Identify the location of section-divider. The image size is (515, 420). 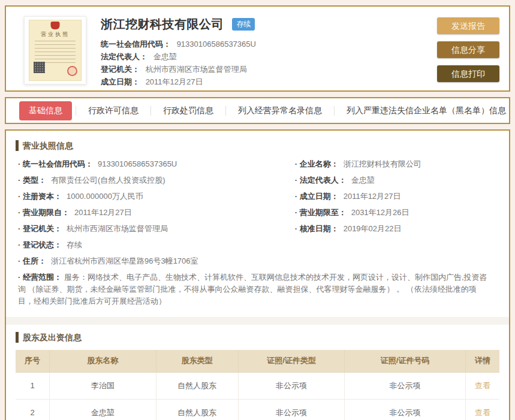
(258, 321).